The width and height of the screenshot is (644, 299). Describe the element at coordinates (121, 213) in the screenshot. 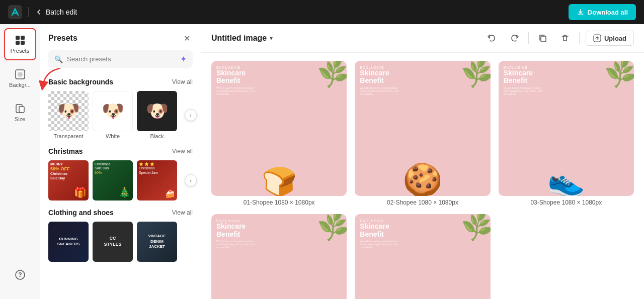

I see `clothing-header: Clothing and shoes View all` at that location.